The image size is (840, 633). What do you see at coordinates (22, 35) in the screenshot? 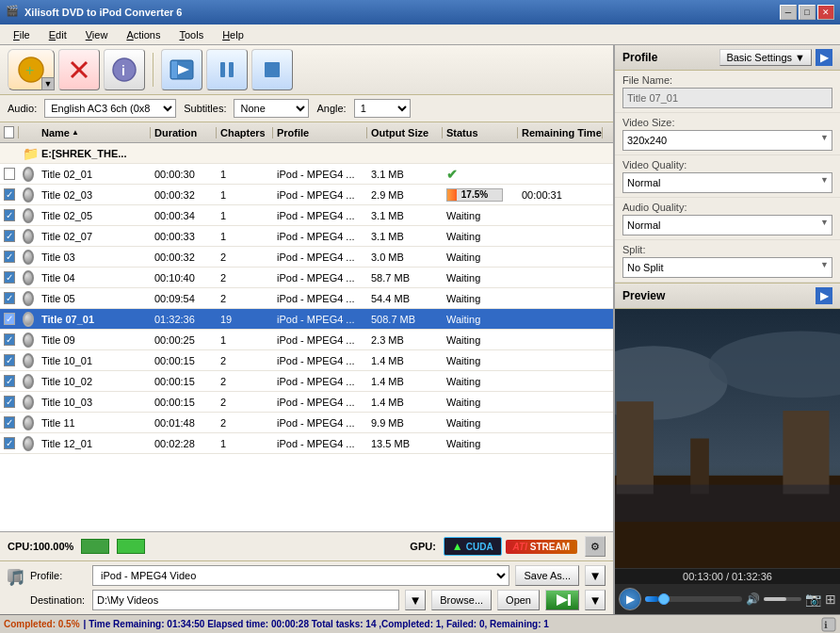
I see `menu-file: File` at bounding box center [22, 35].